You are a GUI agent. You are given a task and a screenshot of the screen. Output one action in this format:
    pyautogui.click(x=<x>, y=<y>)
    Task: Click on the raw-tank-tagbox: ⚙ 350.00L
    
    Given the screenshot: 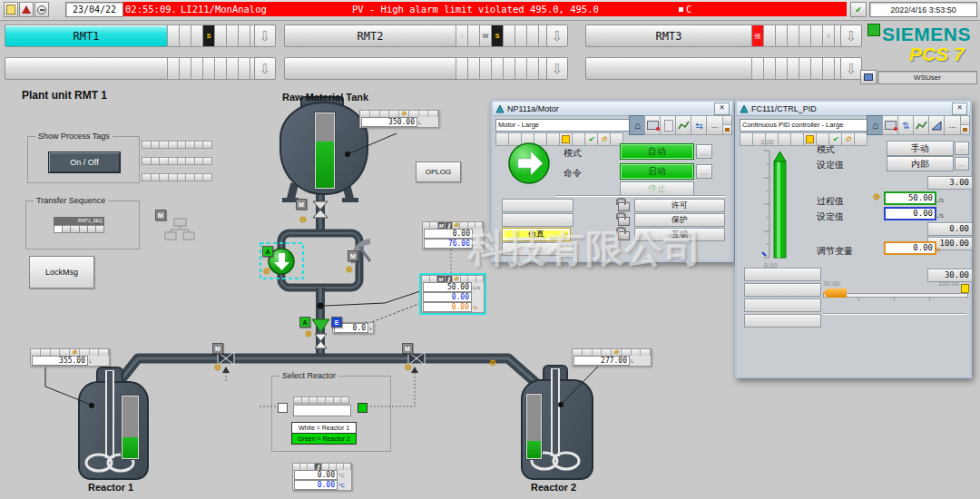 What is the action you would take?
    pyautogui.click(x=399, y=119)
    